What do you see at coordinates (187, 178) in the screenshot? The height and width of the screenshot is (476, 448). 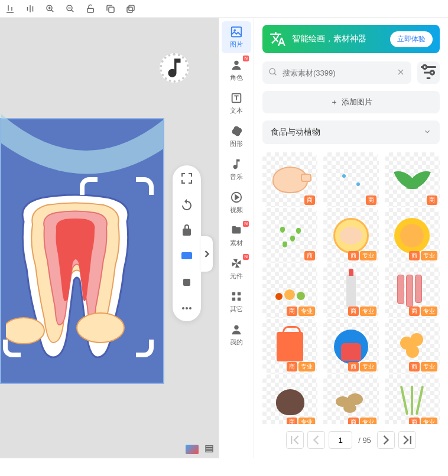 I see `fullscreen-icon` at bounding box center [187, 178].